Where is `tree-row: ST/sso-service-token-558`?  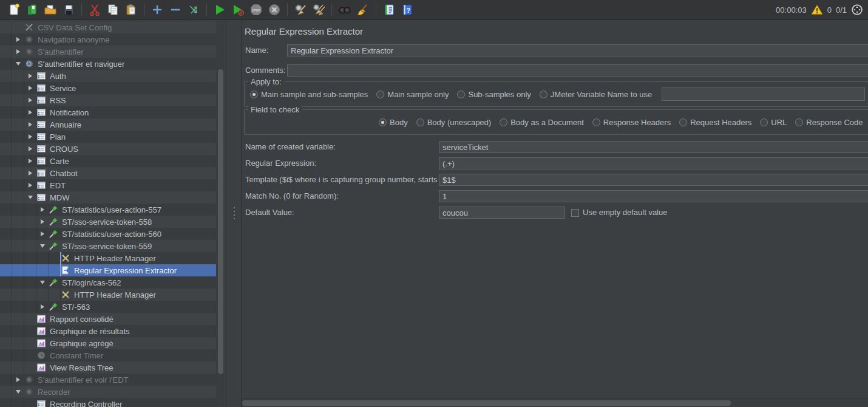 tree-row: ST/sso-service-token-558 is located at coordinates (108, 222).